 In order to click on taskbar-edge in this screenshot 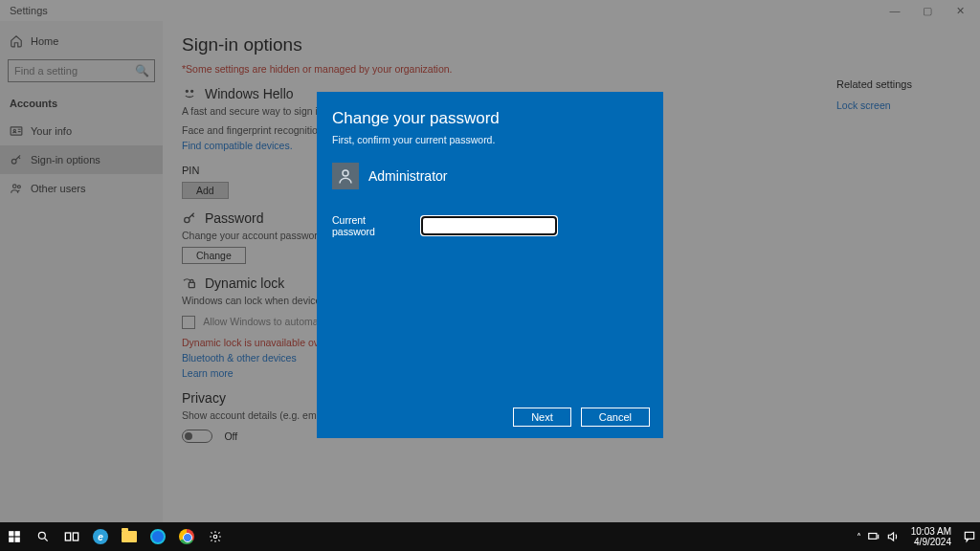, I will do `click(158, 537)`.